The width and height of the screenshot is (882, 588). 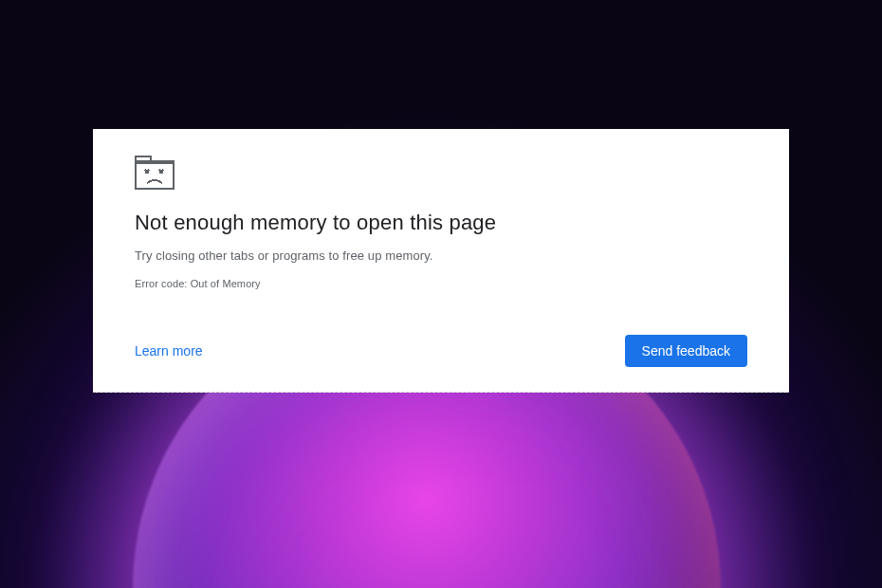 I want to click on error-subtitle: Try closing other tabs or programs to fr…, so click(x=441, y=256).